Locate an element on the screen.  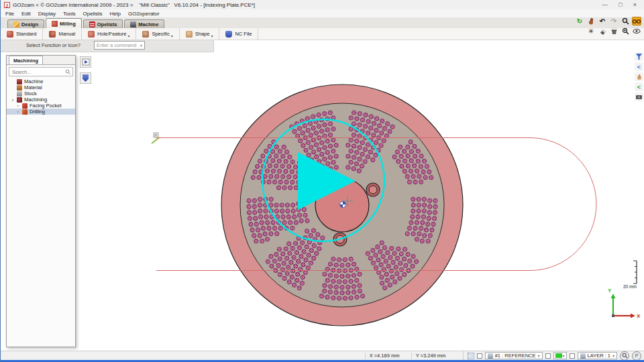
clean-bucket-icon is located at coordinates (614, 31).